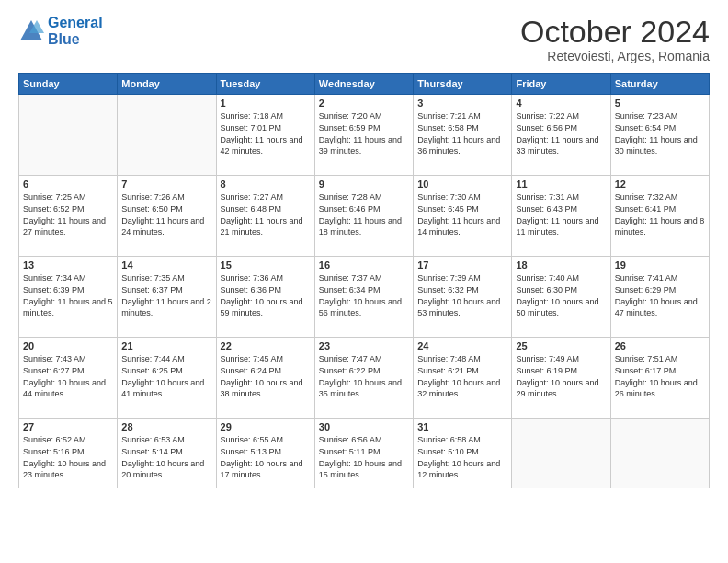 The image size is (728, 563). What do you see at coordinates (265, 216) in the screenshot?
I see `day-cell: 8Sunrise: 7:27 AM Sunset: 6:48 PM Daylig…` at bounding box center [265, 216].